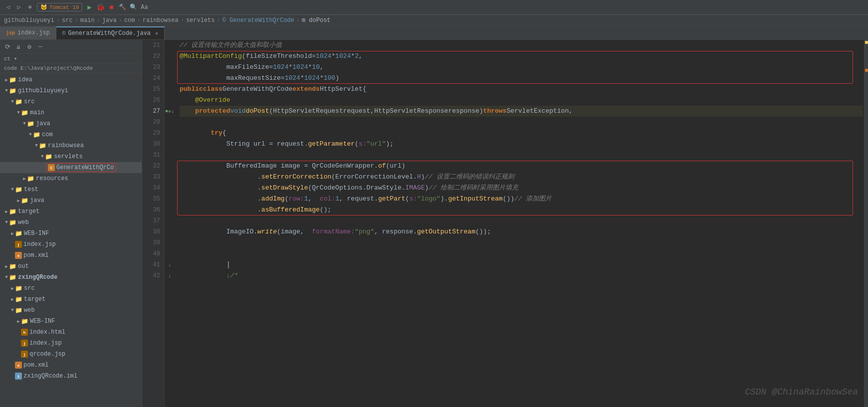  Describe the element at coordinates (36, 255) in the screenshot. I see `item-label: pom.xml` at that location.